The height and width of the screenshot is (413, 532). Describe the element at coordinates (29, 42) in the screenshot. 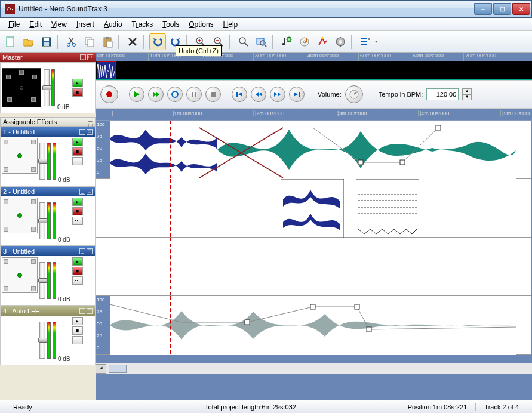

I see `open-button` at that location.